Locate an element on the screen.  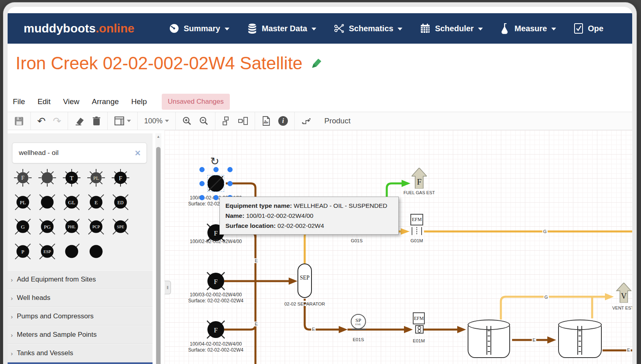
palette-wellhead-x-pg: PG is located at coordinates (47, 227).